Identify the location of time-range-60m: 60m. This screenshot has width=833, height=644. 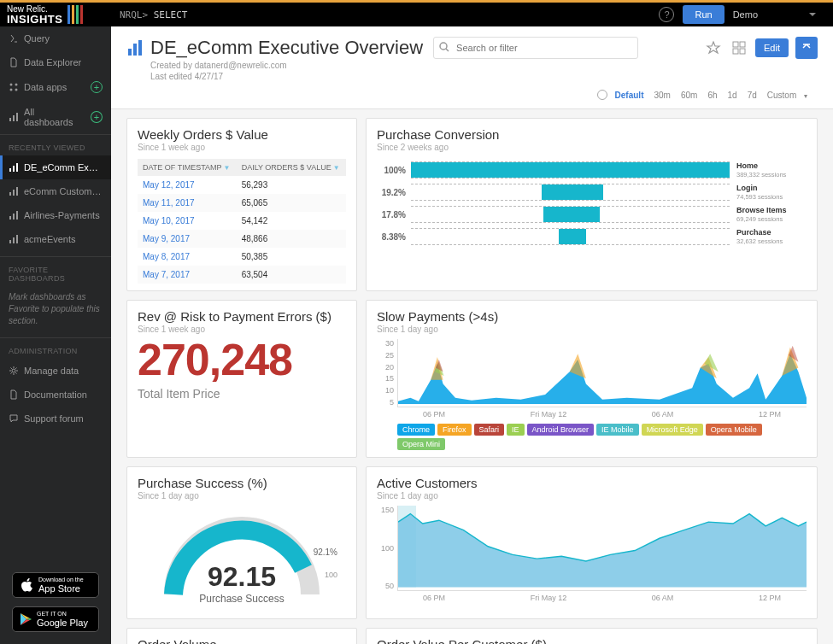
(689, 96).